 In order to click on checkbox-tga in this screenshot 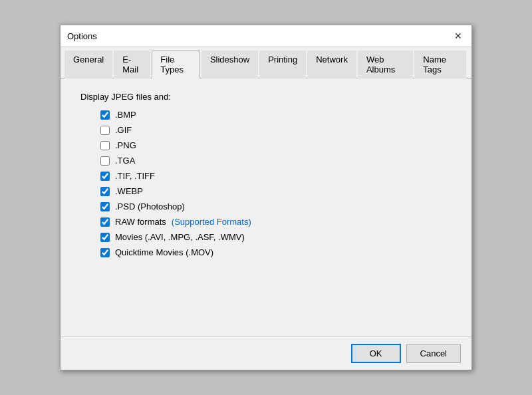, I will do `click(105, 161)`.